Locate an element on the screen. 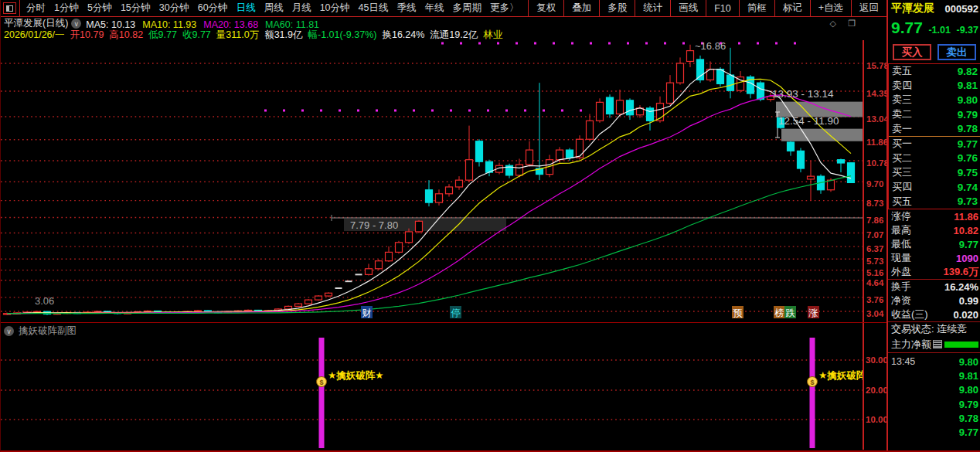  quote-info-segment: 高10.82 is located at coordinates (126, 36).